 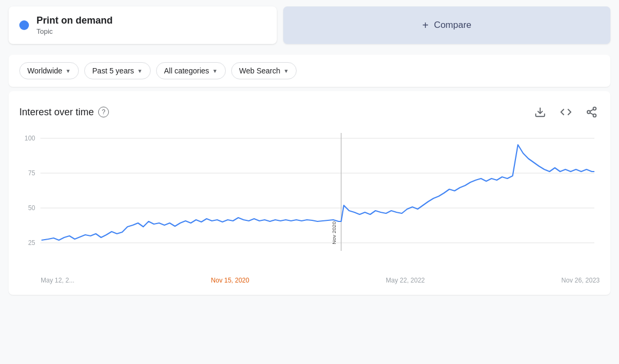 I want to click on svg-text: 100, so click(x=30, y=138).